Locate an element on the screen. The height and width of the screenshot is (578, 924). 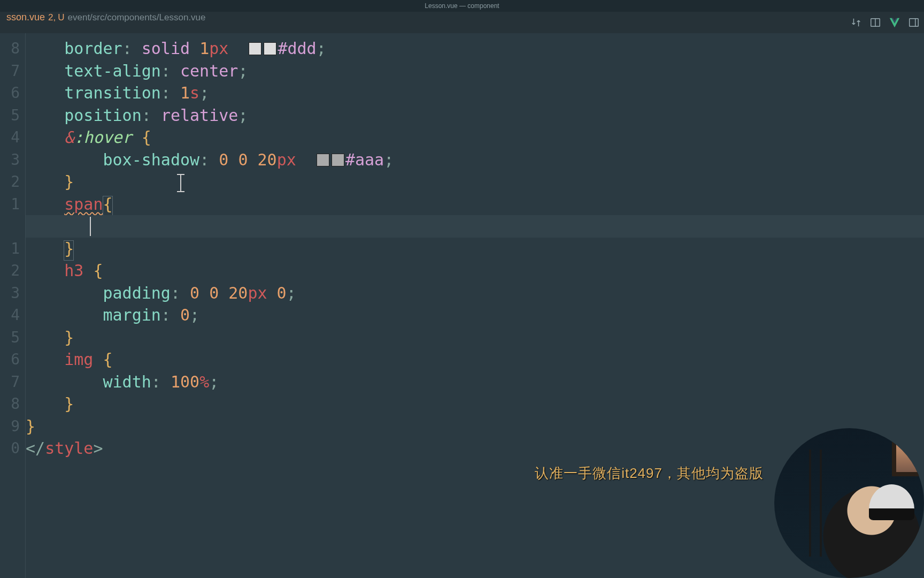
gutter-line: 9 is located at coordinates (13, 427).